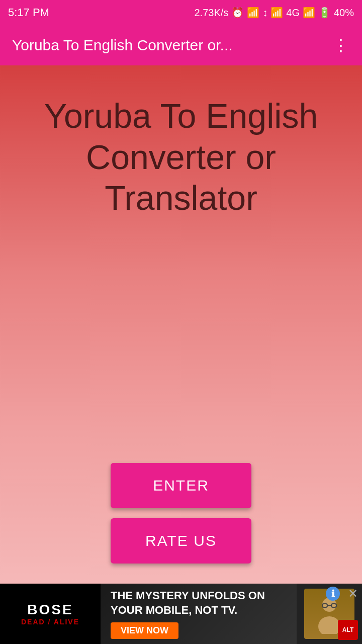  What do you see at coordinates (353, 594) in the screenshot?
I see `ad-close-icon: ✕` at bounding box center [353, 594].